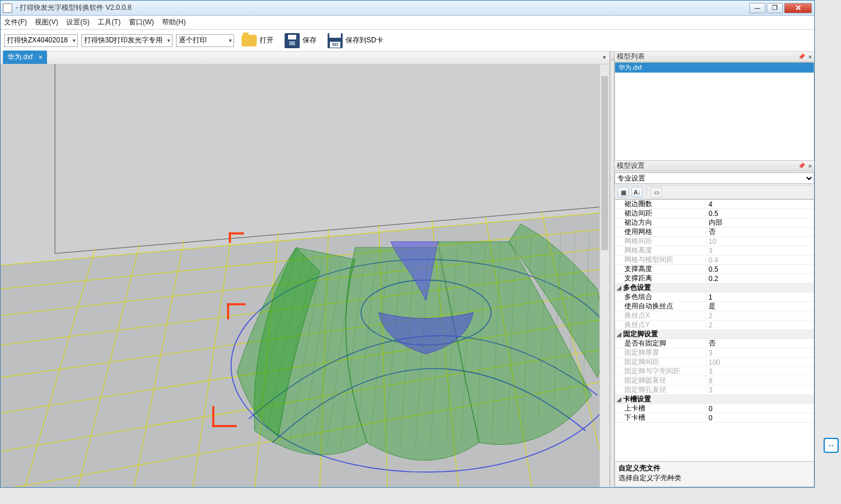  What do you see at coordinates (78, 22) in the screenshot?
I see `menu-settings: 设置(S)` at bounding box center [78, 22].